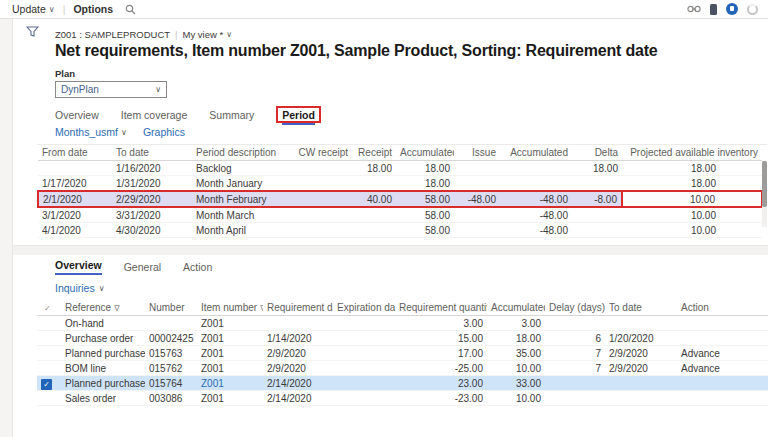  What do you see at coordinates (77, 116) in the screenshot?
I see `tab-overview: Overview` at bounding box center [77, 116].